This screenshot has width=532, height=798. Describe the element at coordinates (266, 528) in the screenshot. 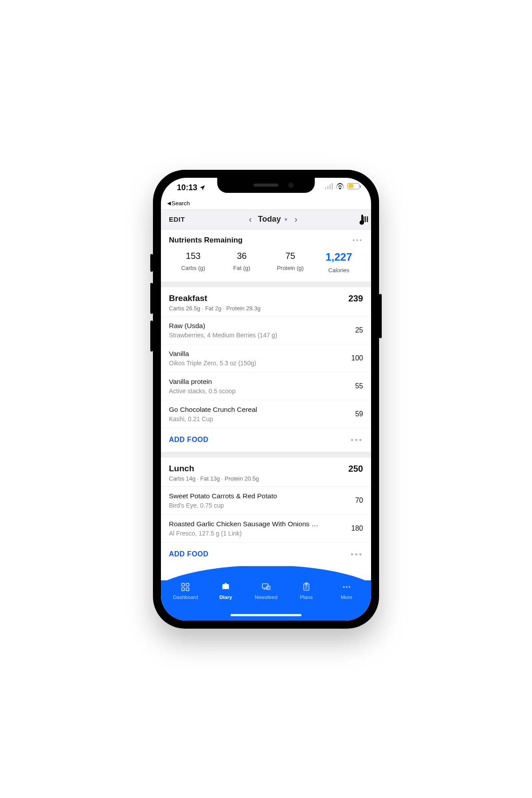

I see `food-item: Roasted Garlic Chicken Sausage With Onio…` at that location.